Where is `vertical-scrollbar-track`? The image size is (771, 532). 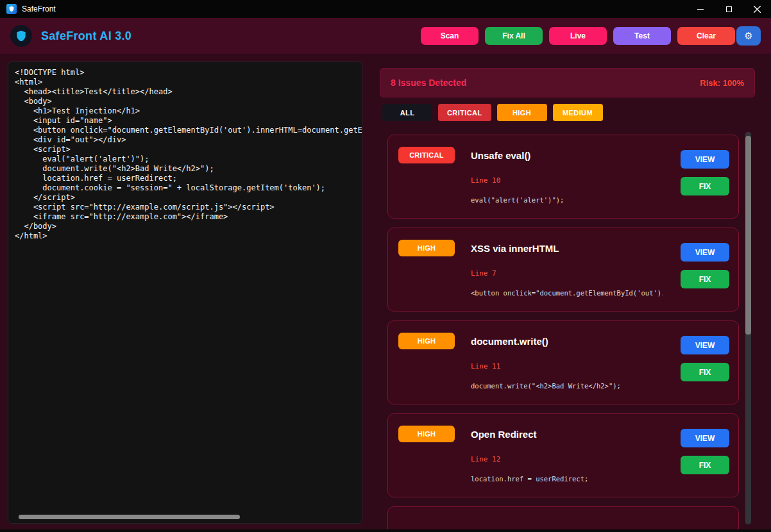
vertical-scrollbar-track is located at coordinates (748, 328).